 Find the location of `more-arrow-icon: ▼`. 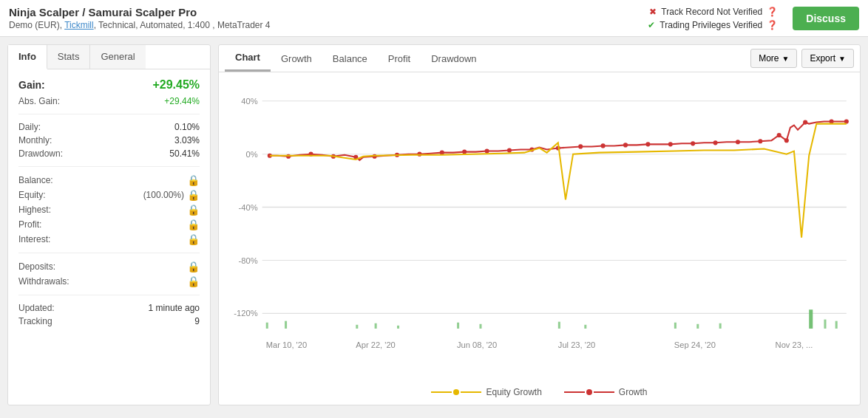

more-arrow-icon: ▼ is located at coordinates (786, 59).